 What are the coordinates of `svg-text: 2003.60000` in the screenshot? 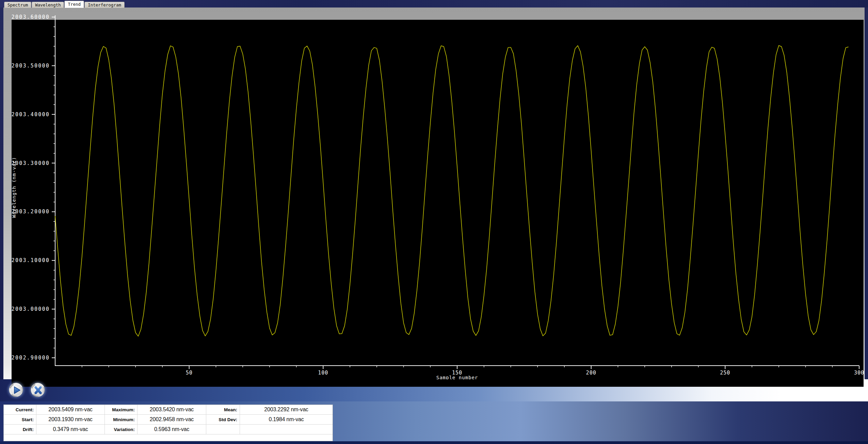 It's located at (31, 17).